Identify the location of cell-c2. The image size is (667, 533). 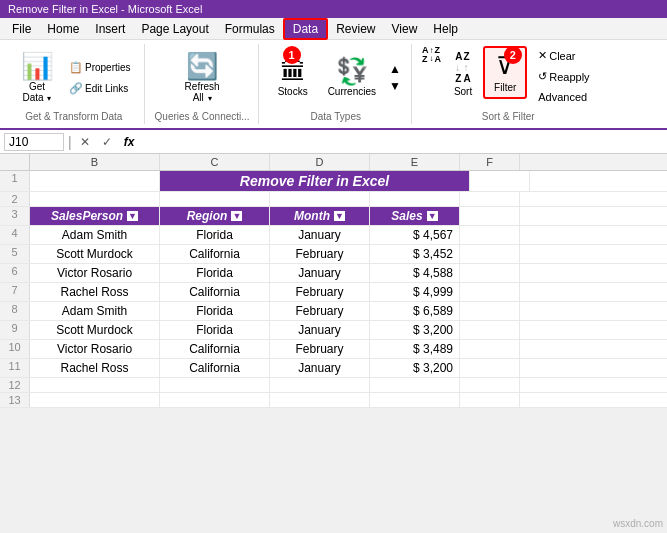
(215, 199).